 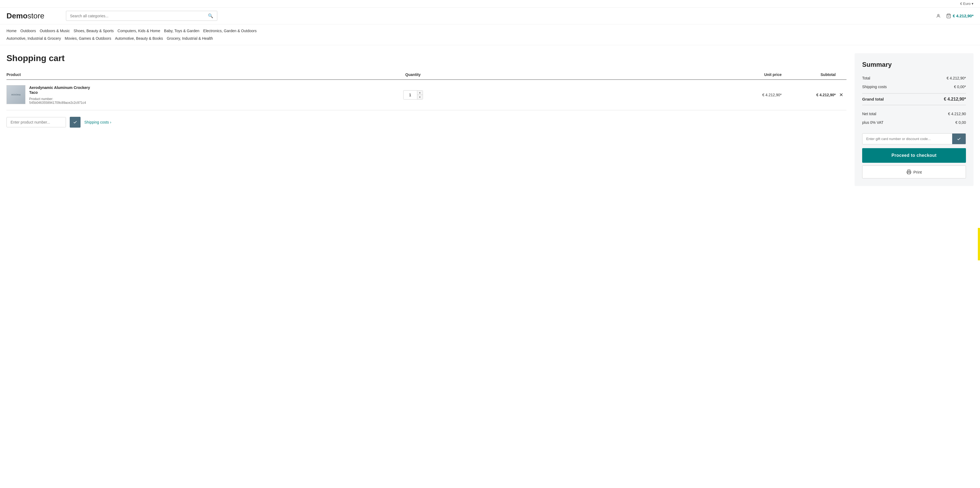 What do you see at coordinates (960, 87) in the screenshot?
I see `shipping-value: € 0,00*` at bounding box center [960, 87].